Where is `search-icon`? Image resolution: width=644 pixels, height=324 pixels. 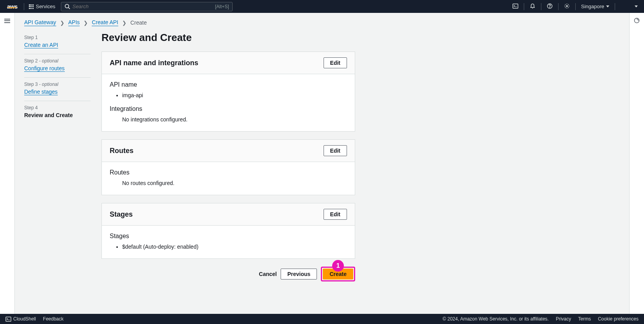 search-icon is located at coordinates (67, 6).